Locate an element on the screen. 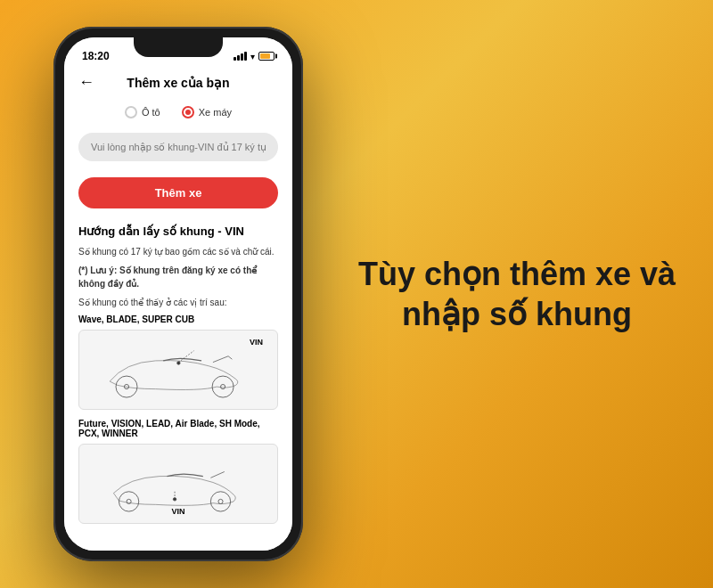  vin-input is located at coordinates (178, 147).